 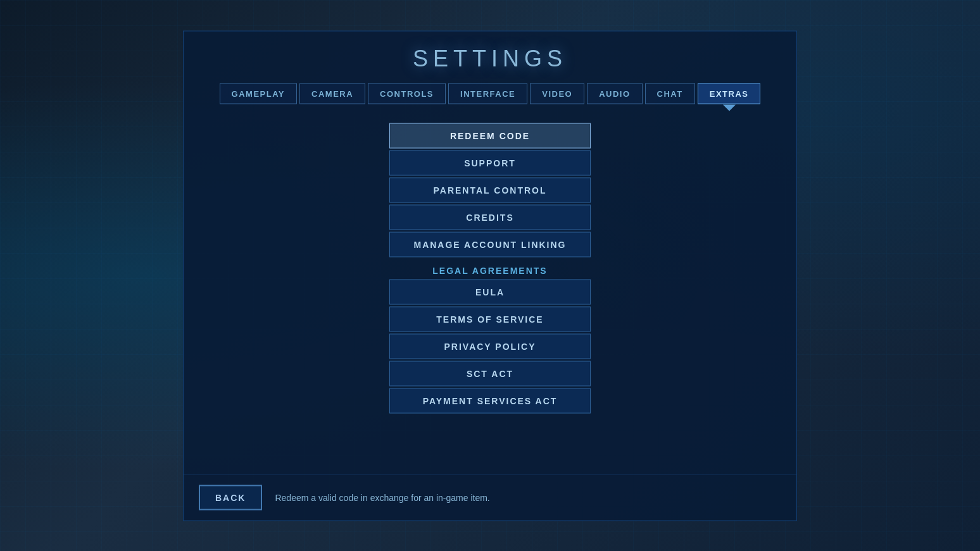 What do you see at coordinates (230, 497) in the screenshot?
I see `back-button: BACK` at bounding box center [230, 497].